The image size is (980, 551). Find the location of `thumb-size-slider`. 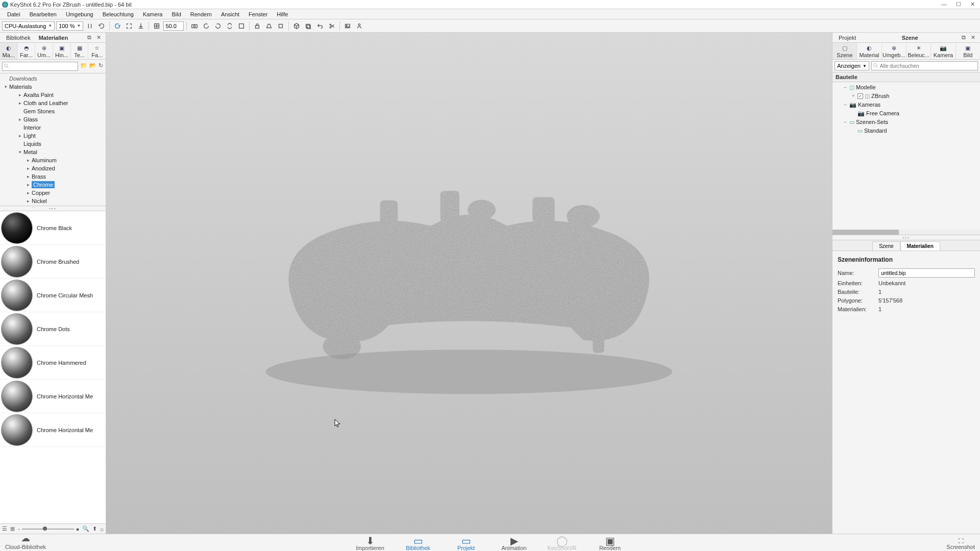

thumb-size-slider is located at coordinates (48, 529).